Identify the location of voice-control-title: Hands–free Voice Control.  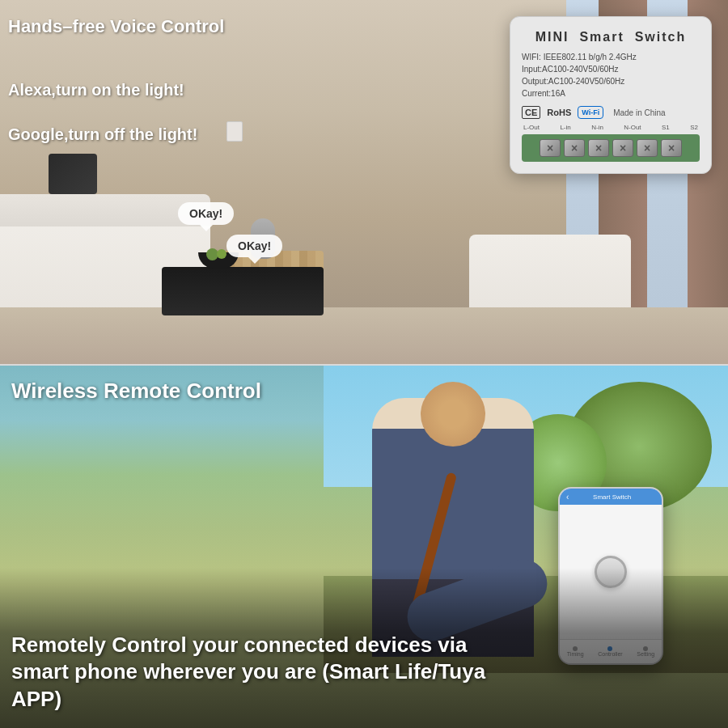
(116, 27).